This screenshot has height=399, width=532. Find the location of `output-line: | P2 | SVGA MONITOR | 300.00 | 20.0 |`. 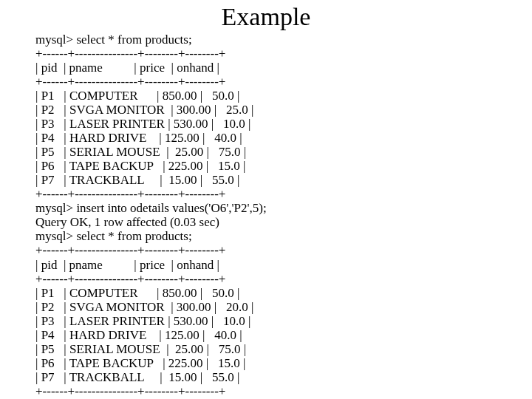

output-line: | P2 | SVGA MONITOR | 300.00 | 20.0 | is located at coordinates (284, 307).